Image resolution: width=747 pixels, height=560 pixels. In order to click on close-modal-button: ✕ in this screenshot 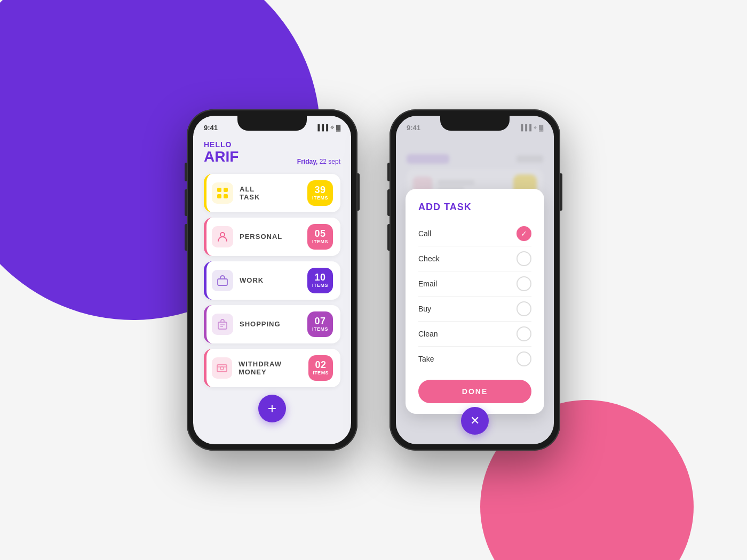, I will do `click(475, 421)`.